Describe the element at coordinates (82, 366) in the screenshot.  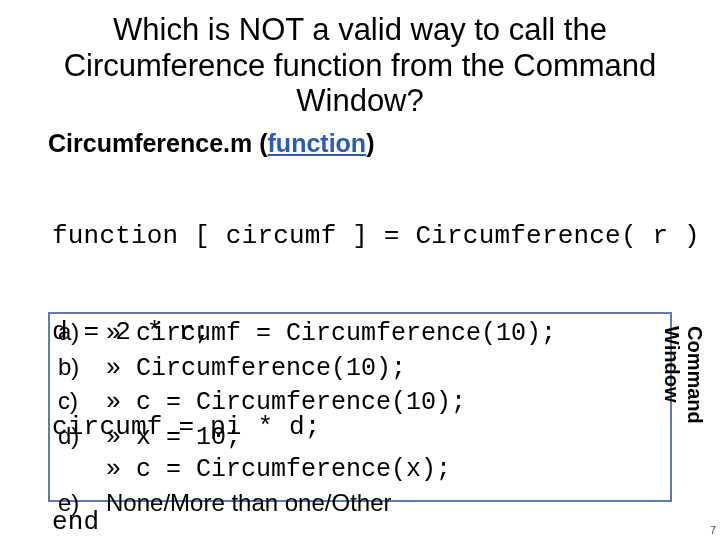
I see `answer-b-label: b)` at that location.